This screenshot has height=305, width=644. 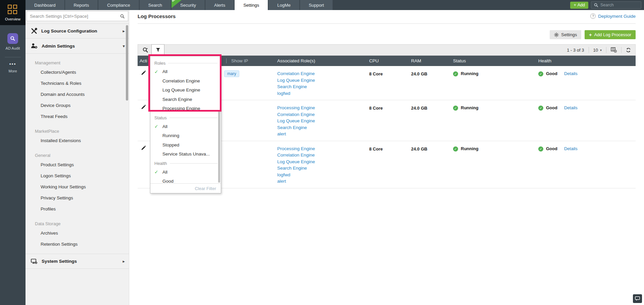 What do you see at coordinates (123, 31) in the screenshot?
I see `chevron-right-icon: ▸` at bounding box center [123, 31].